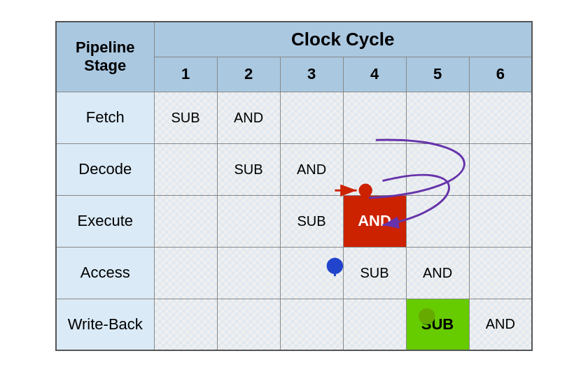 The width and height of the screenshot is (588, 372). Describe the element at coordinates (186, 273) in the screenshot. I see `access-c1` at that location.